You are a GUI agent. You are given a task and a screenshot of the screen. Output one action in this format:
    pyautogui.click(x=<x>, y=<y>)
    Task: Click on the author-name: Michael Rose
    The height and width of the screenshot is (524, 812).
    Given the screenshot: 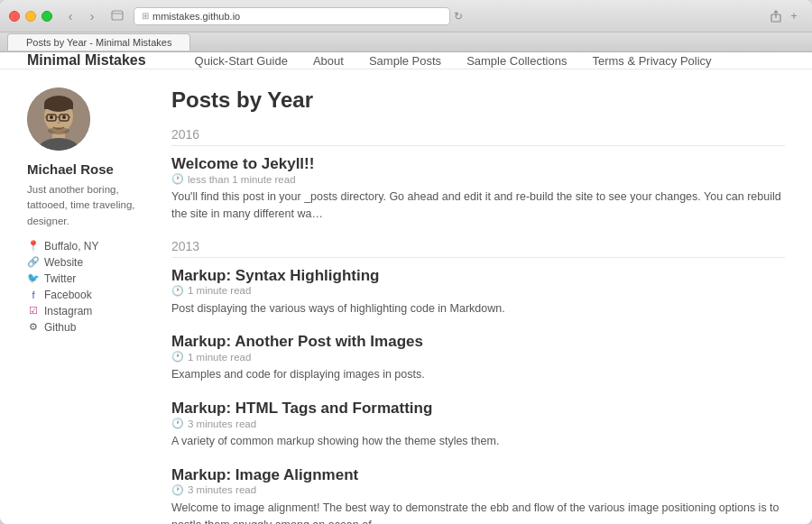 What is the action you would take?
    pyautogui.click(x=86, y=170)
    